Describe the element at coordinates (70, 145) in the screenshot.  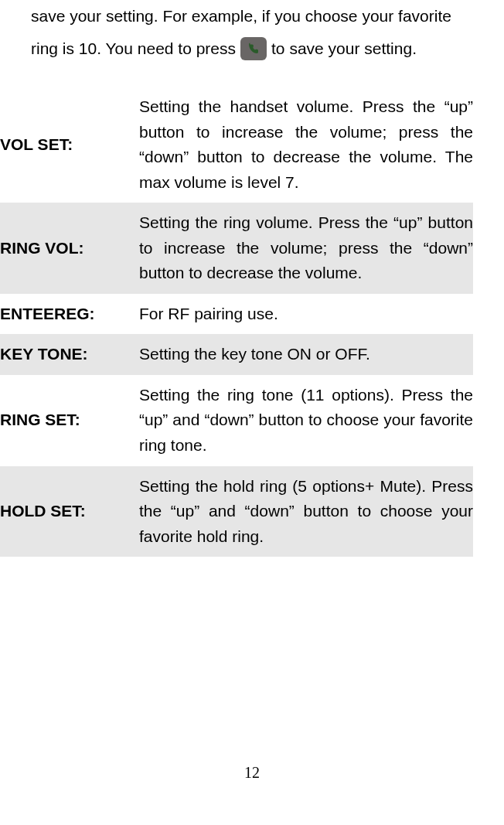
I see `setting-label: VOL SET:` at that location.